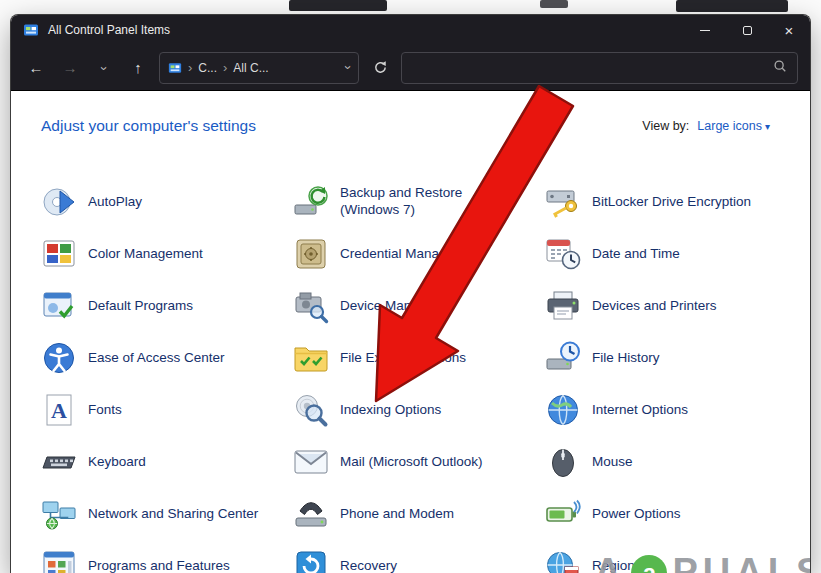 Image resolution: width=821 pixels, height=573 pixels. What do you see at coordinates (311, 560) in the screenshot?
I see `recovery-icon` at bounding box center [311, 560].